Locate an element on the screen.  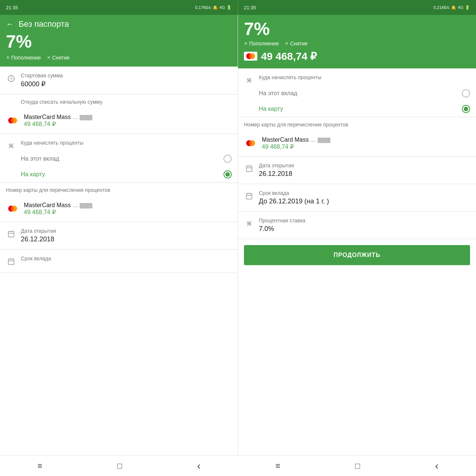
open-date-value-left: 26.12.2018 is located at coordinates (126, 239).